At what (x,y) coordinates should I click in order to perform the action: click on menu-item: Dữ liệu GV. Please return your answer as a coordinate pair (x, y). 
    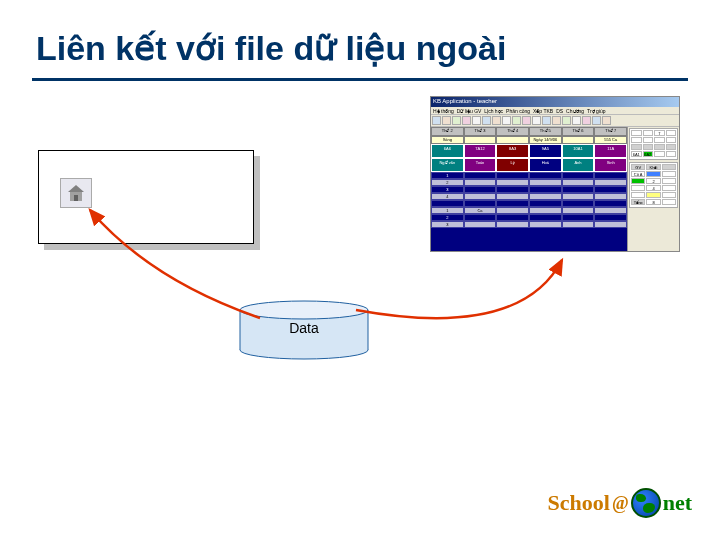
    Looking at the image, I should click on (470, 111).